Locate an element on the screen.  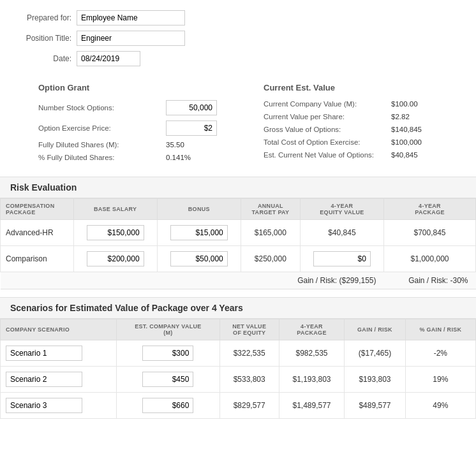
fully-diluted-value: 35.50 is located at coordinates (175, 145).